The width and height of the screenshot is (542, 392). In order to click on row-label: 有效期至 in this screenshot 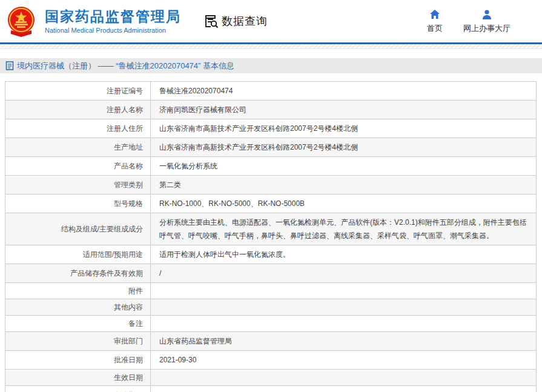, I will do `click(78, 389)`.